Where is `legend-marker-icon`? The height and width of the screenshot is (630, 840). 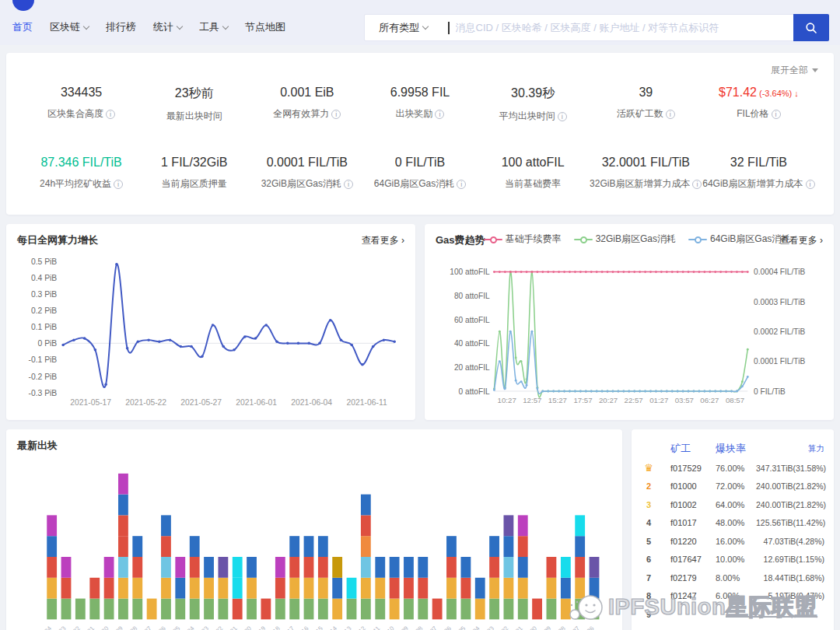 legend-marker-icon is located at coordinates (698, 240).